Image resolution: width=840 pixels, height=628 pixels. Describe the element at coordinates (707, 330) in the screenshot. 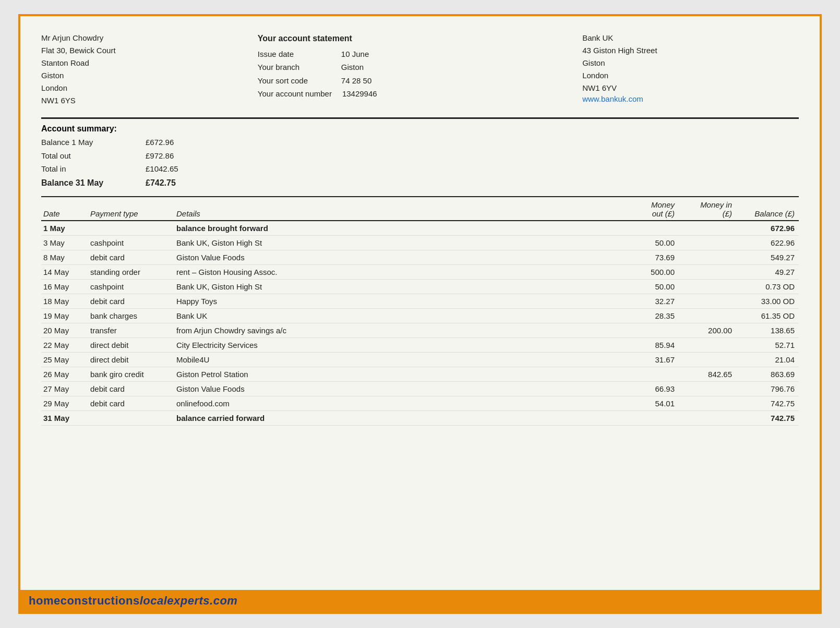

I see `cell-moneyin: 200.00` at that location.